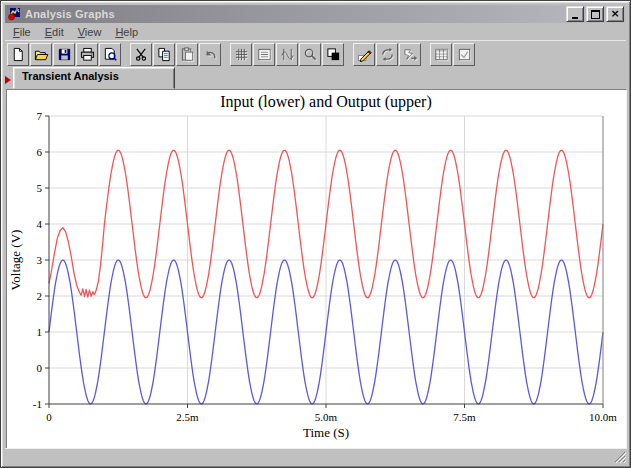 Image resolution: width=631 pixels, height=468 pixels. I want to click on table-grid-icon, so click(442, 54).